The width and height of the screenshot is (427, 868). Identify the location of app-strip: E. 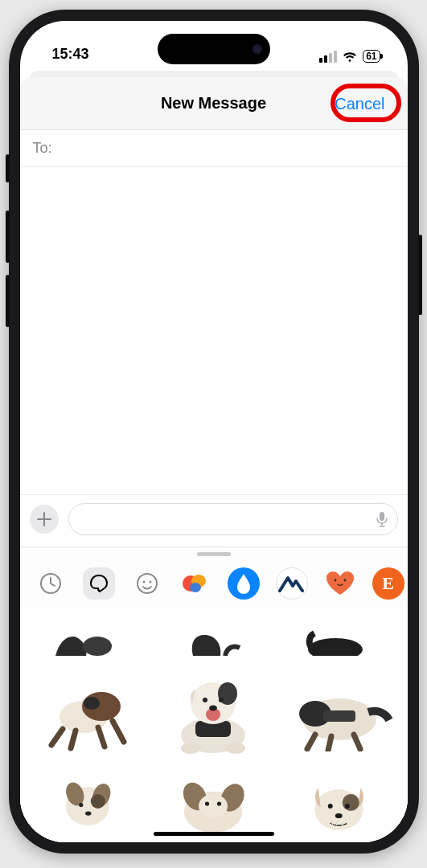
(214, 586).